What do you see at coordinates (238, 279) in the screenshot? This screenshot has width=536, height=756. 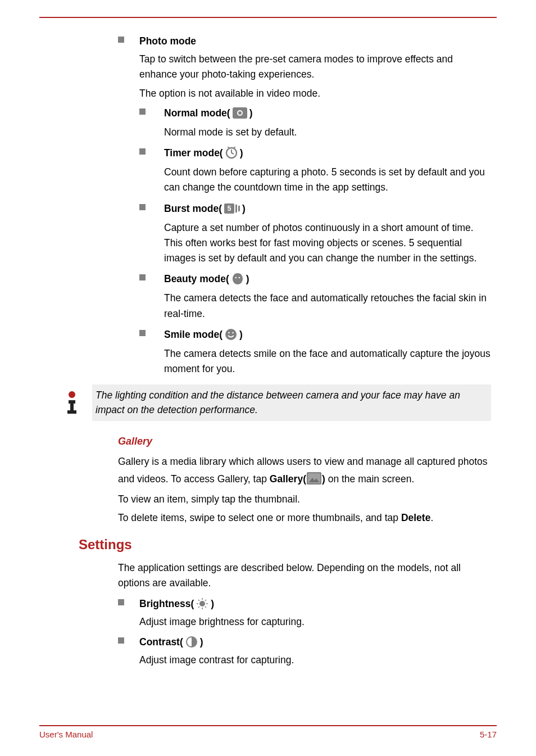 I see `beauty-icon` at bounding box center [238, 279].